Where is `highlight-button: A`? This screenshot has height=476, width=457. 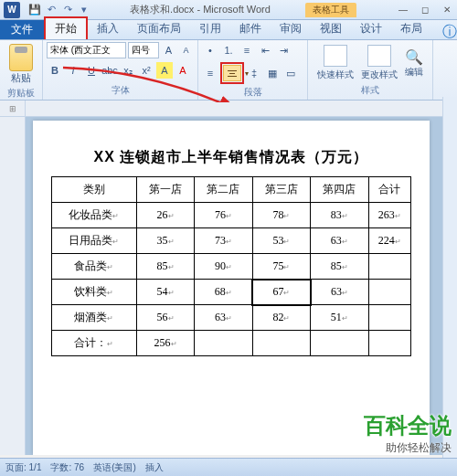
highlight-button: A is located at coordinates (165, 70).